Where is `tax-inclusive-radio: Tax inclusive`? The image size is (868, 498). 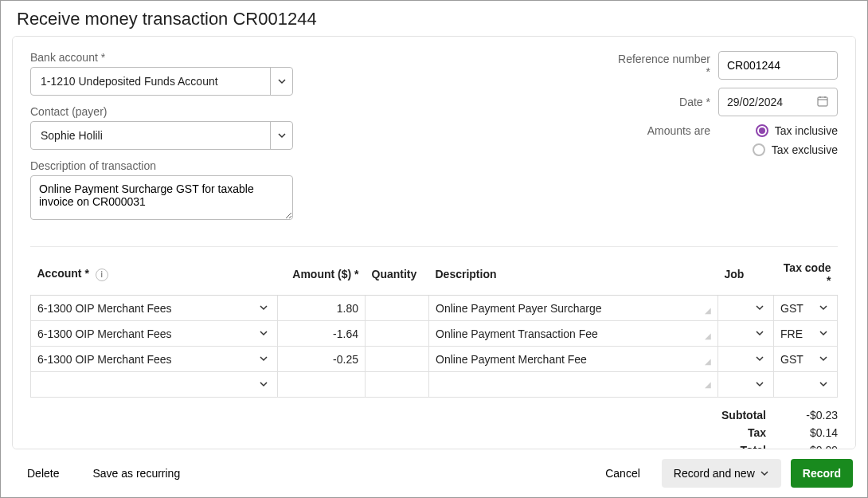
tax-inclusive-radio: Tax inclusive is located at coordinates (796, 131).